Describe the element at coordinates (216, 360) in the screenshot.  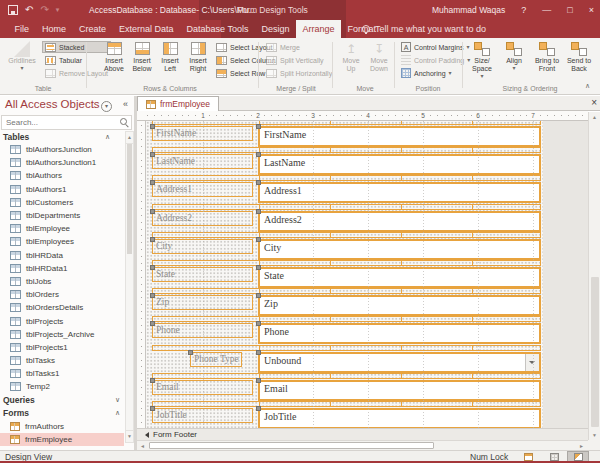
I see `field-label-phone-type: Phone Type` at that location.